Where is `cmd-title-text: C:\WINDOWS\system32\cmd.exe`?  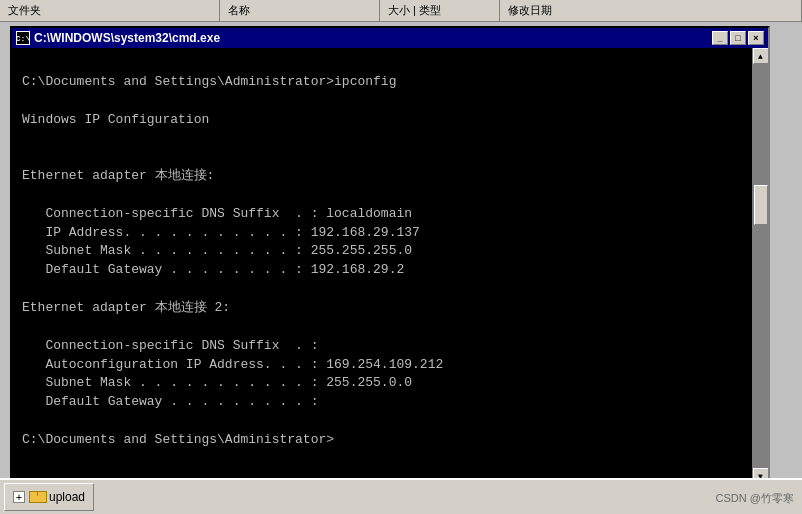
cmd-title-text: C:\WINDOWS\system32\cmd.exe is located at coordinates (127, 38).